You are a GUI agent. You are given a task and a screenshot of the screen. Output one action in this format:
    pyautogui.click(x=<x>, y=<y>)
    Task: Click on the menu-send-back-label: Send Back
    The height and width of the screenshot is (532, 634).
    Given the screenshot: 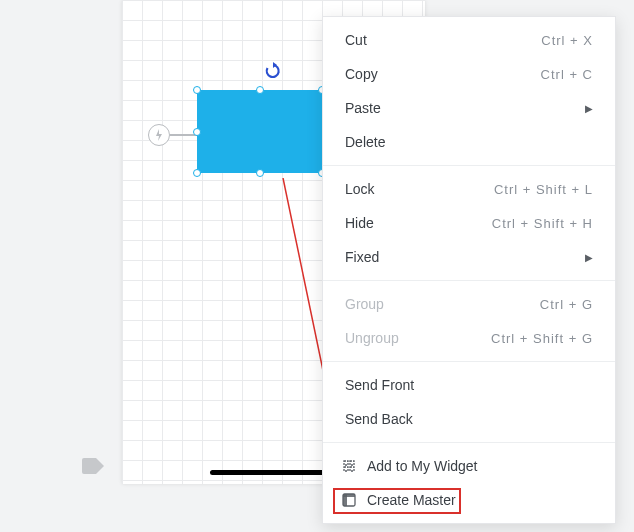 What is the action you would take?
    pyautogui.click(x=379, y=419)
    